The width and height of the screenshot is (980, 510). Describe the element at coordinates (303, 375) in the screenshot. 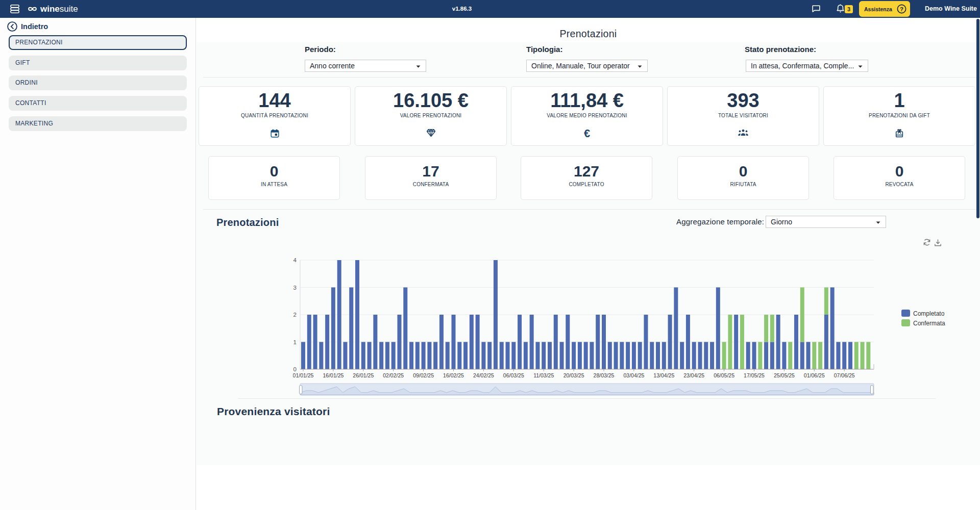

I see `svg-text: 01/01/25` at that location.